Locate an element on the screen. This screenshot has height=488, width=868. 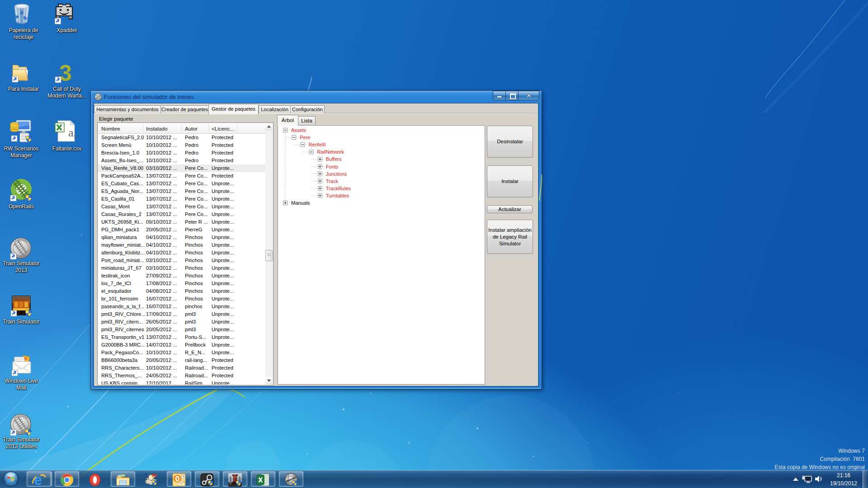
svg-text: Assets is located at coordinates (299, 130).